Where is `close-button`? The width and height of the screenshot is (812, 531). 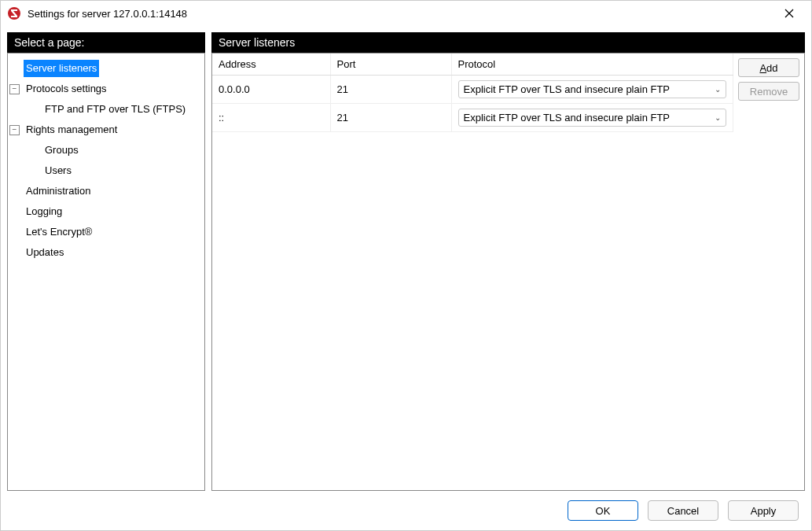
close-button is located at coordinates (789, 13).